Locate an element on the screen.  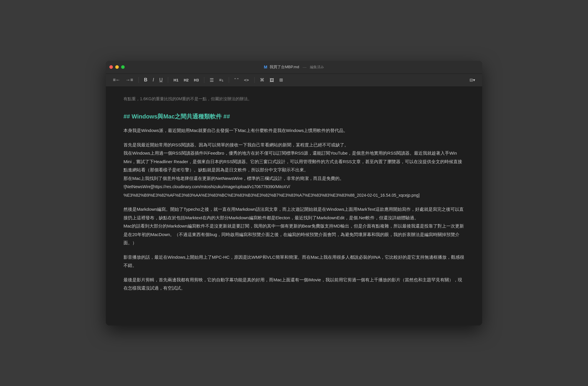
list-group: ☰ ≡₁ is located at coordinates (216, 80).